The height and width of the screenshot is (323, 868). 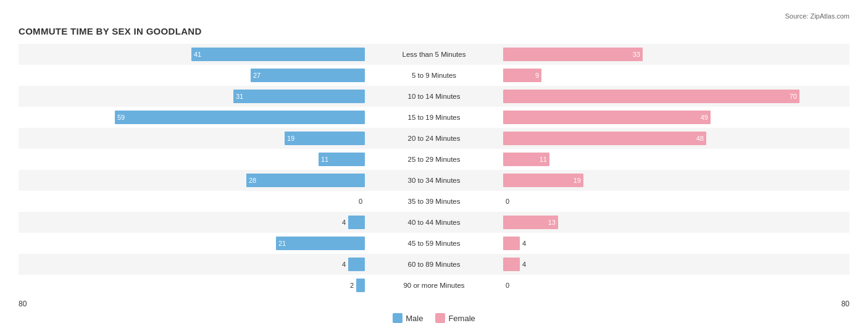 What do you see at coordinates (434, 201) in the screenshot?
I see `row-label: 35 to 39 Minutes` at bounding box center [434, 201].